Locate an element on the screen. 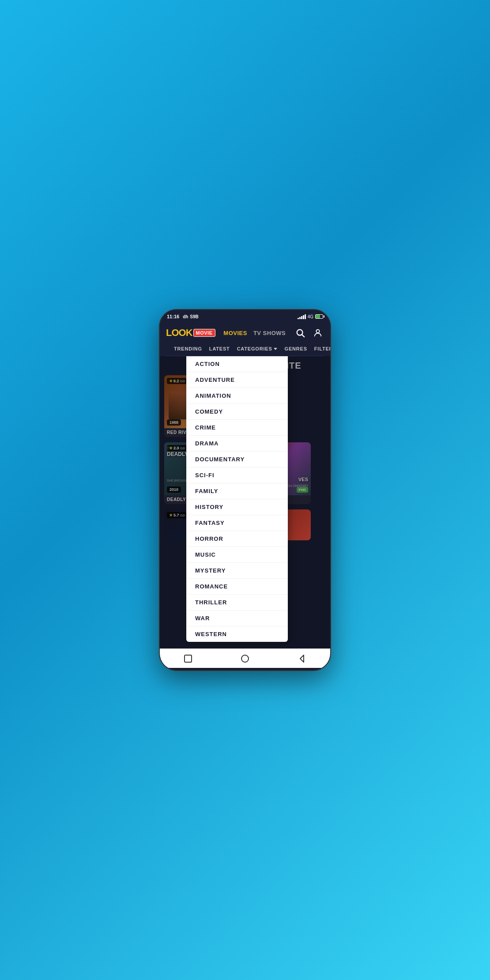 The width and height of the screenshot is (490, 980). battery-icon is located at coordinates (319, 317).